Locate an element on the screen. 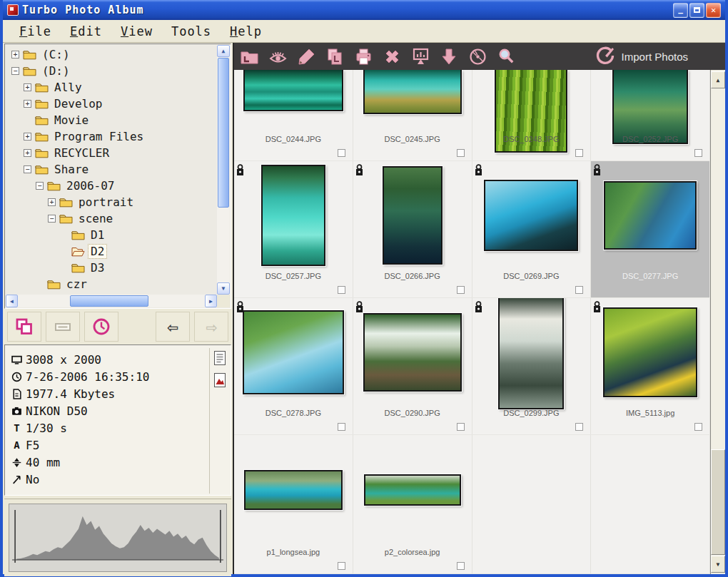 Image resolution: width=728 pixels, height=577 pixels. tree-item-2006-07: −2006-07 is located at coordinates (111, 185).